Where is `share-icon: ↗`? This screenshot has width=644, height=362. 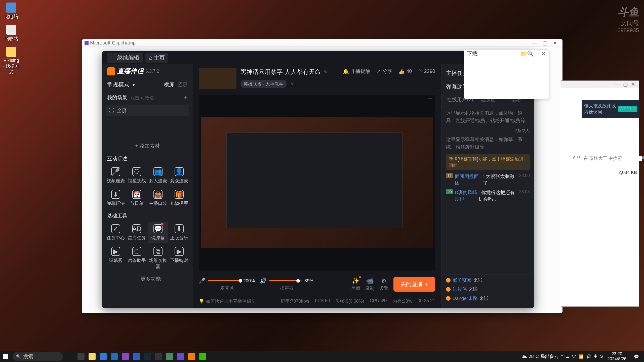 share-icon: ↗ is located at coordinates (379, 71).